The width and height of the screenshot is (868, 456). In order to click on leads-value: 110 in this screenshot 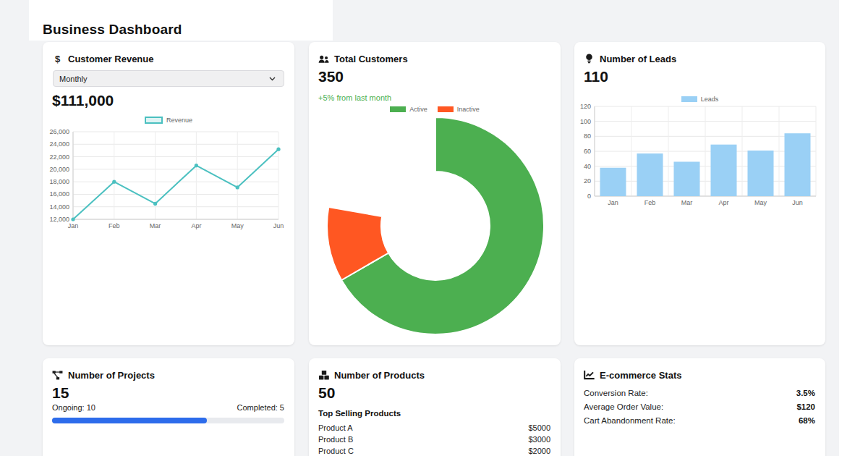, I will do `click(596, 77)`.